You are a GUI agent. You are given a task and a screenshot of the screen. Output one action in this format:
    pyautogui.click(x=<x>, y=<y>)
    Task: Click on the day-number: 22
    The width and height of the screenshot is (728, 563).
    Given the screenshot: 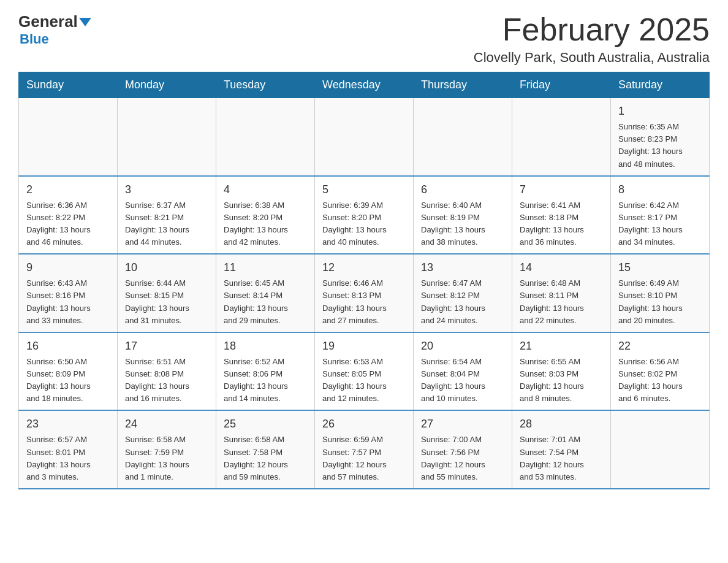 What is the action you would take?
    pyautogui.click(x=660, y=346)
    